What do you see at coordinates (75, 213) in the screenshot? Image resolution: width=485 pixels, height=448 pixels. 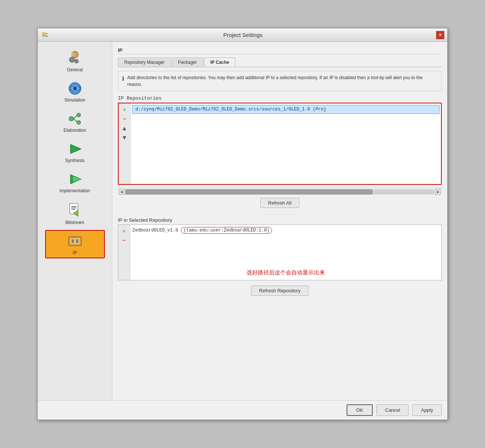 I see `sidebar-item-bitstream: Bitstream` at bounding box center [75, 213].